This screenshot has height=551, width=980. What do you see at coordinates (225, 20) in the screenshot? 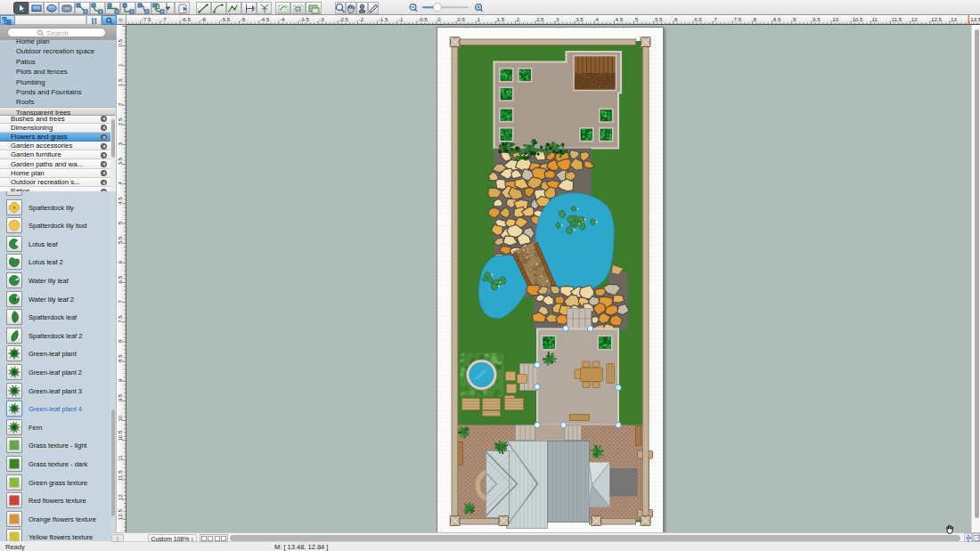
I see `svg-text: -5.5` at bounding box center [225, 20].